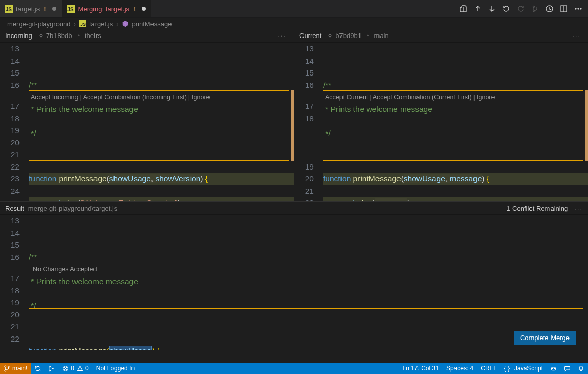 The width and height of the screenshot is (588, 374). I want to click on status-language: { }JavaScript, so click(524, 368).